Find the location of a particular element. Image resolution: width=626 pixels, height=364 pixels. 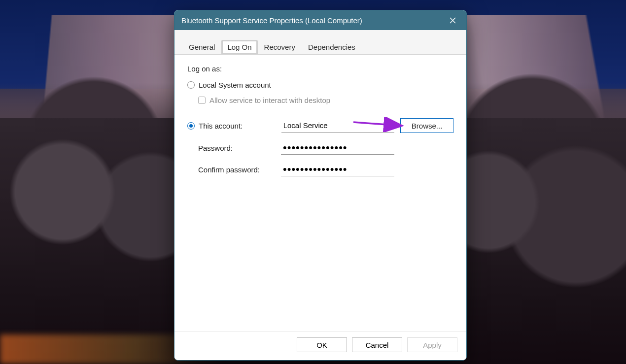

checkbox-interact-desktop: Allow service to interact with desktop is located at coordinates (326, 100).